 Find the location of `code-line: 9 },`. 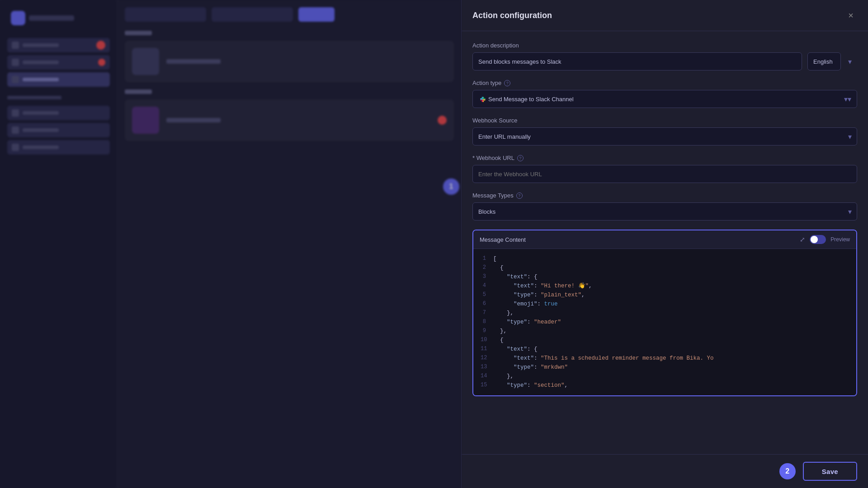

code-line: 9 }, is located at coordinates (665, 331).